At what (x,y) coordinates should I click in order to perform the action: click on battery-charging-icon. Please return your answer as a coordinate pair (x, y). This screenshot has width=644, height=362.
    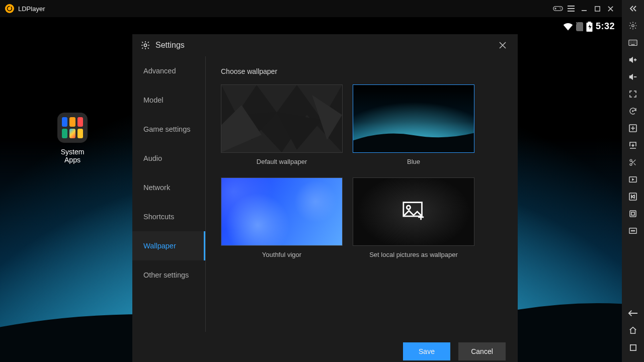
    Looking at the image, I should click on (590, 27).